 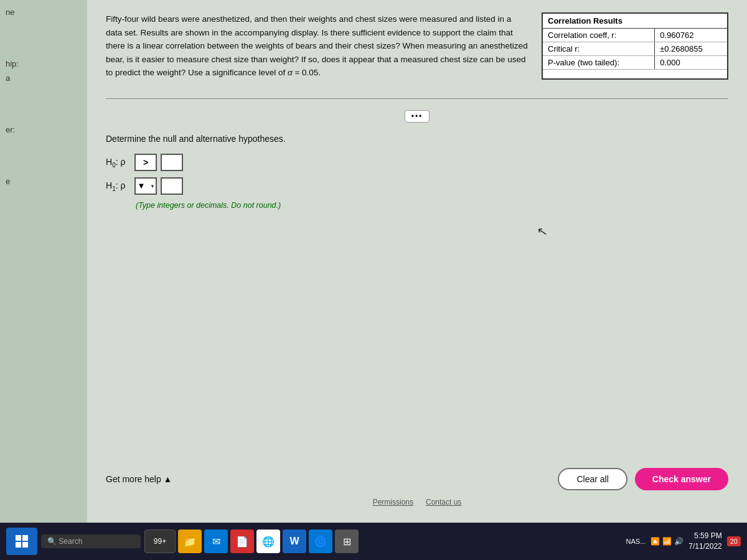 I want to click on h1-row: H1: ρ ▼ < > ≠ =, so click(x=417, y=186).